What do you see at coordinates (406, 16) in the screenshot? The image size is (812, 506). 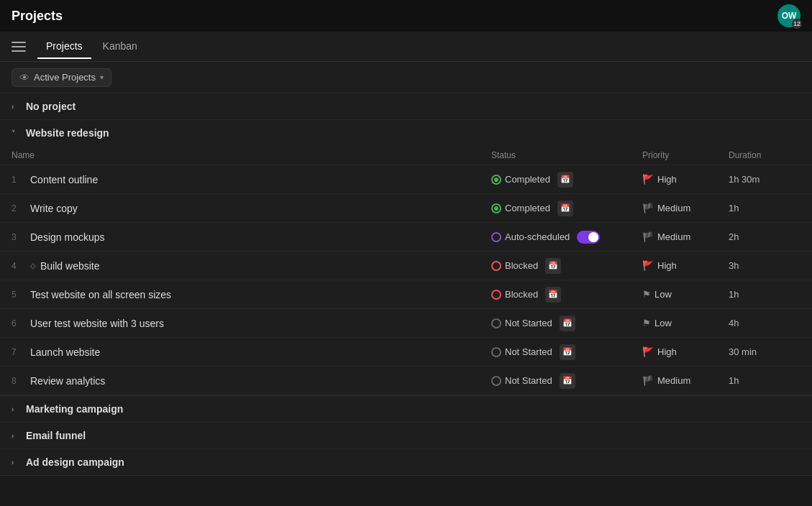 I see `title-bar: Projects OW 12` at bounding box center [406, 16].